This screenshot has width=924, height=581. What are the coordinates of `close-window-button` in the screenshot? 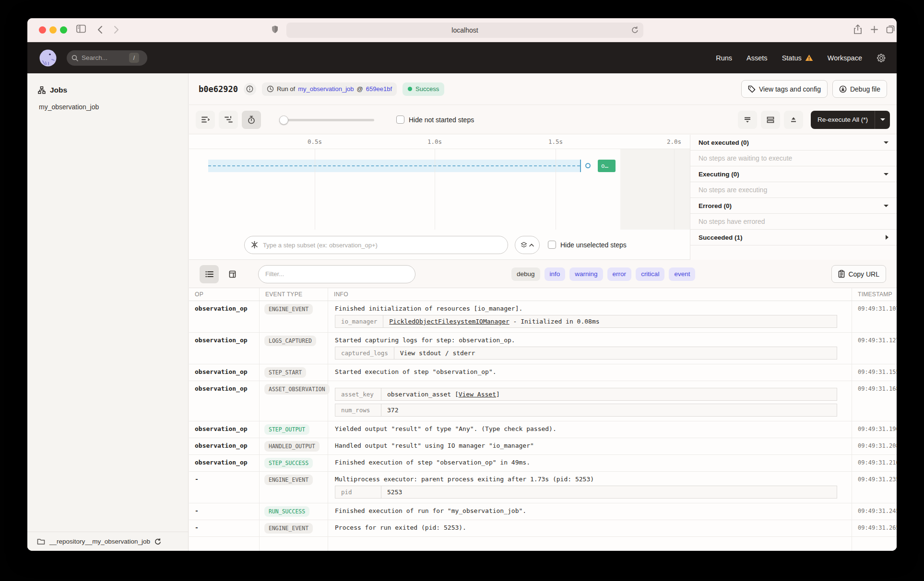 It's located at (42, 30).